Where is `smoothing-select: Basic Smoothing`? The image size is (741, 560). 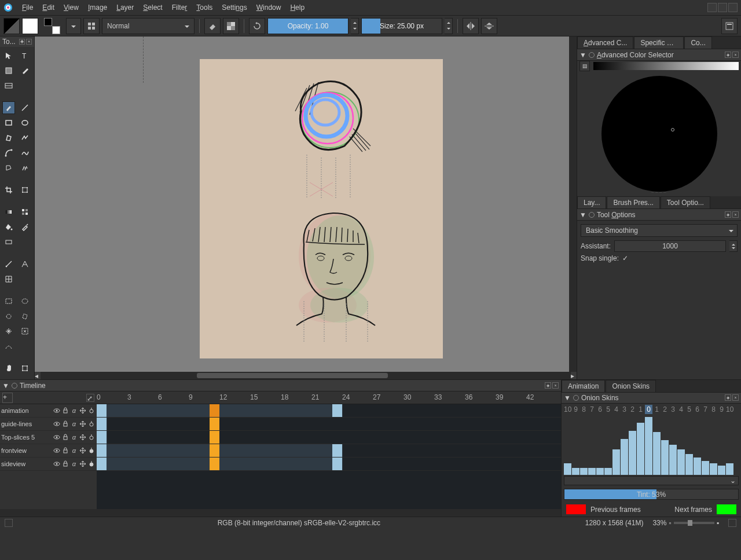
smoothing-select: Basic Smoothing is located at coordinates (659, 230).